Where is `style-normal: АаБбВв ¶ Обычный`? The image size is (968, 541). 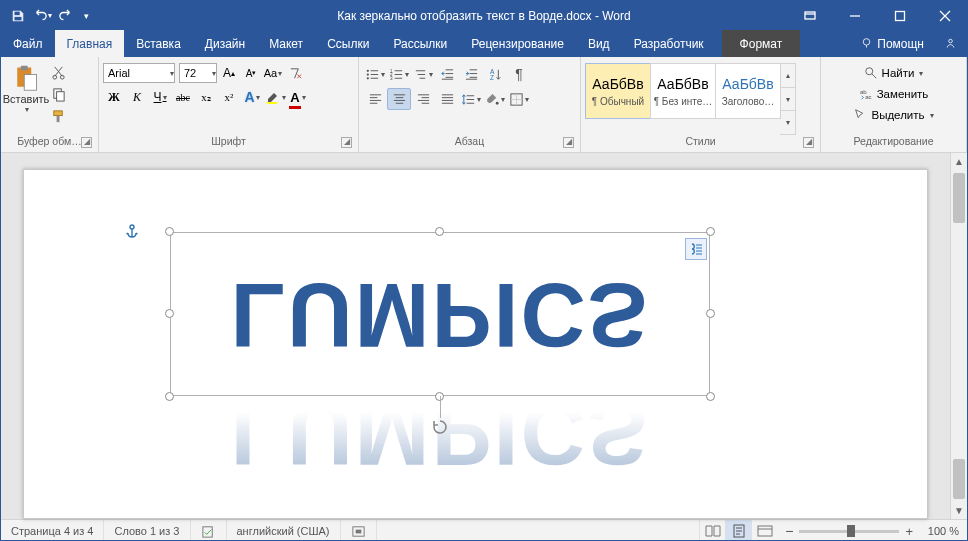
style-normal: АаБбВв ¶ Обычный is located at coordinates (618, 91).